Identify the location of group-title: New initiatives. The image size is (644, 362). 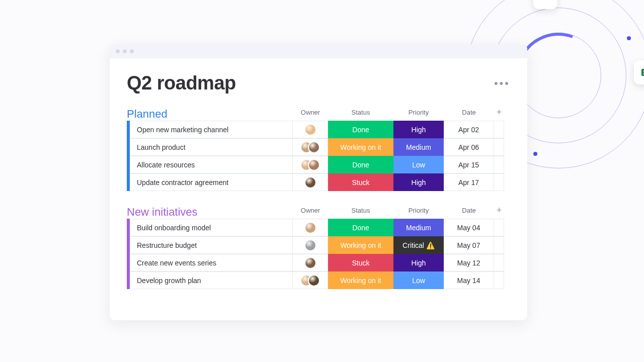
(210, 212).